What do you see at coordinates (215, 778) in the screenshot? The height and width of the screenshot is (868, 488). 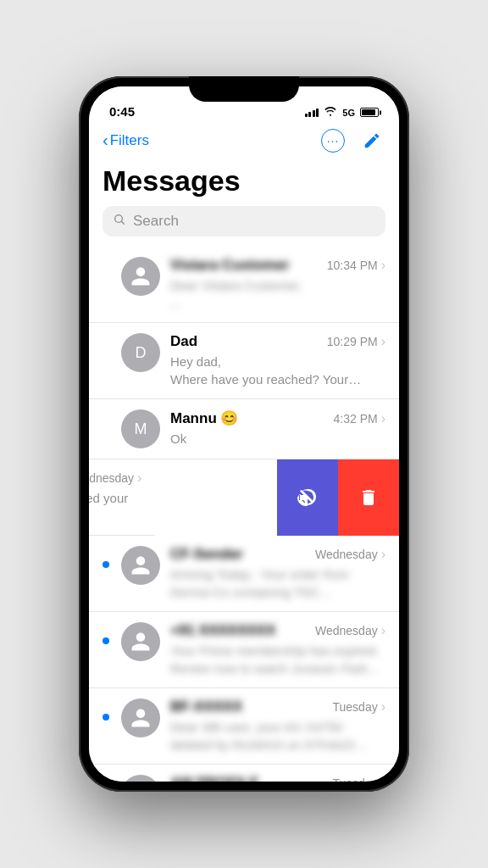 I see `sender-name: AM PROFILE` at bounding box center [215, 778].